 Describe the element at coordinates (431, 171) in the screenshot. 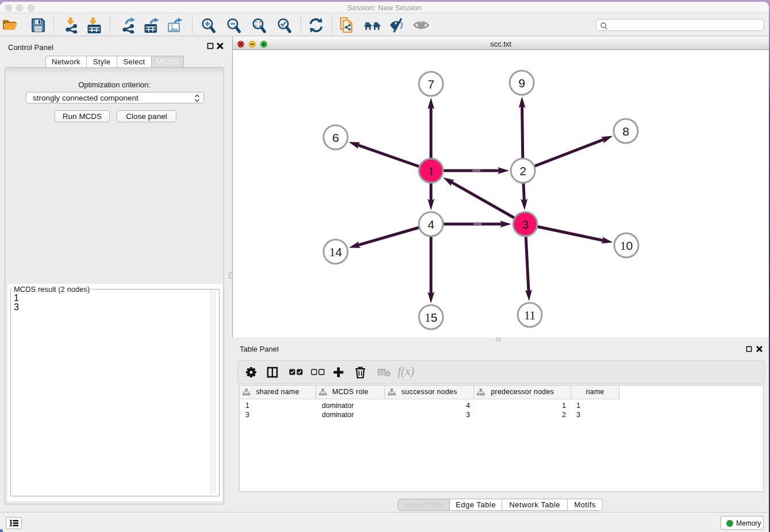

I see `svg-text: 1` at that location.